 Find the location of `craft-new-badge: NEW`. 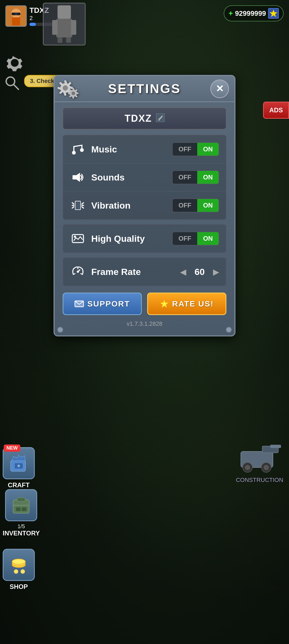

craft-new-badge: NEW is located at coordinates (12, 448).